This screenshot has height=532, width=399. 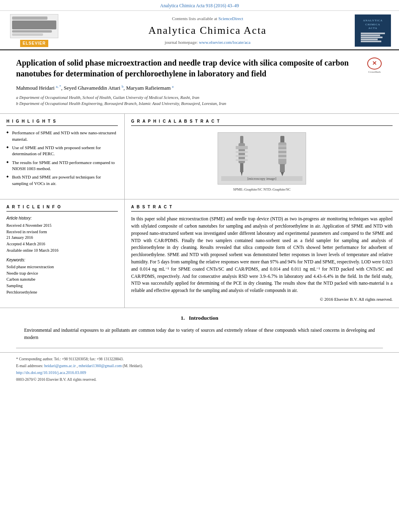 I want to click on author-mahmoud: Mahmoud Heidari a, *, Seyed Ghavameddin …, so click(x=95, y=88).